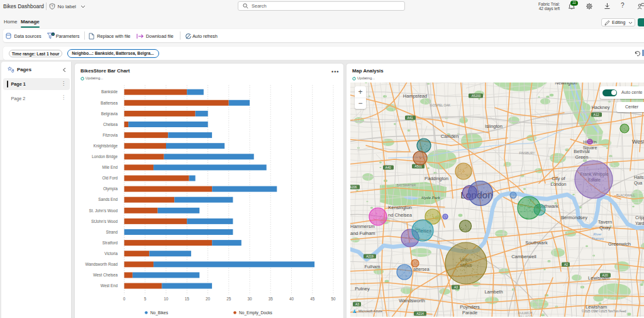 The image size is (644, 318). Describe the element at coordinates (527, 153) in the screenshot. I see `svg-text: FINSBURY` at that location.